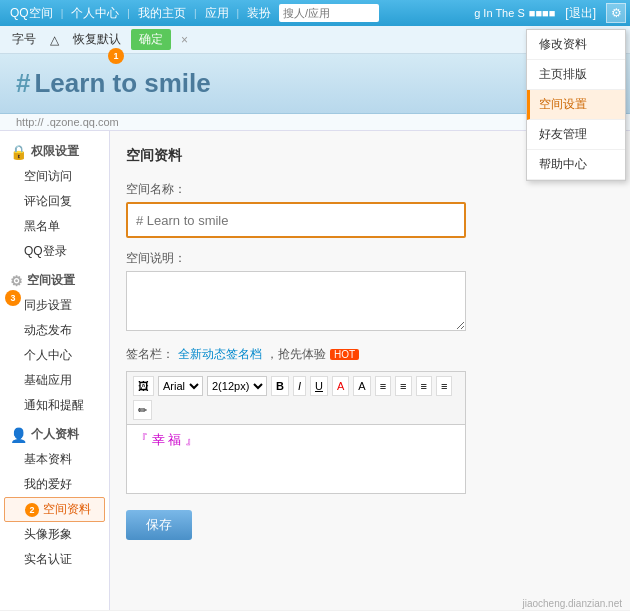  What do you see at coordinates (580, 14) in the screenshot?
I see `logout-button: [退出]` at bounding box center [580, 14].